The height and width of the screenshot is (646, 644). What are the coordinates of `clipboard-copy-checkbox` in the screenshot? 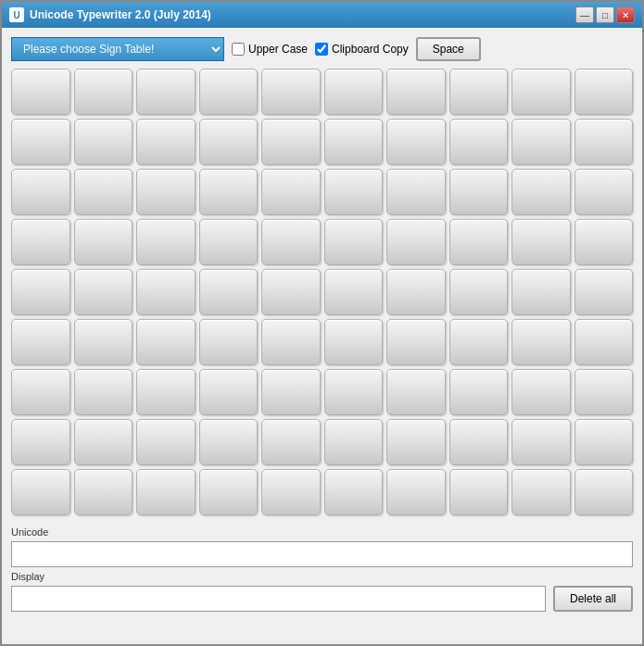 It's located at (322, 49).